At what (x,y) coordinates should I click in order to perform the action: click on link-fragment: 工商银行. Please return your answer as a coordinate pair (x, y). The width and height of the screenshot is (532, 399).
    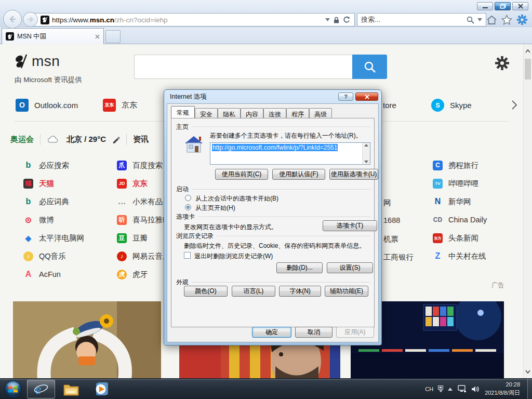
    Looking at the image, I should click on (398, 258).